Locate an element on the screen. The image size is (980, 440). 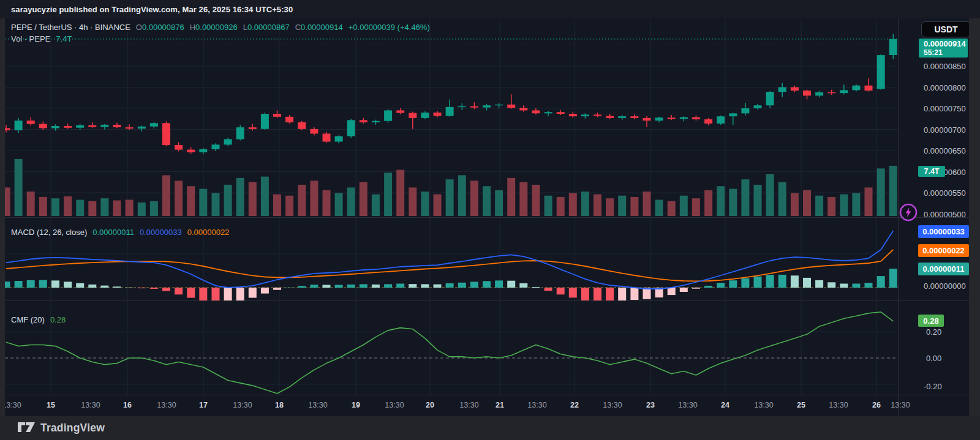
tradingview-logo-icon is located at coordinates (26, 428).